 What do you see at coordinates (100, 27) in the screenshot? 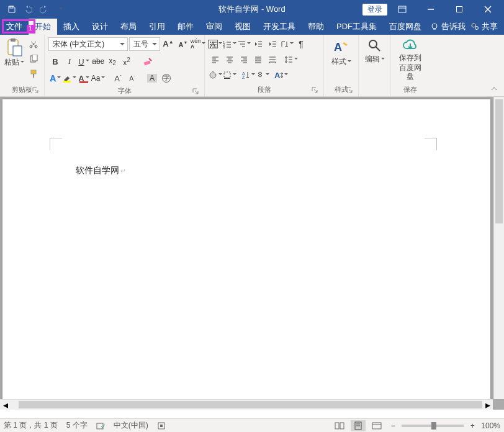
I see `tab-design: 设计` at bounding box center [100, 27].